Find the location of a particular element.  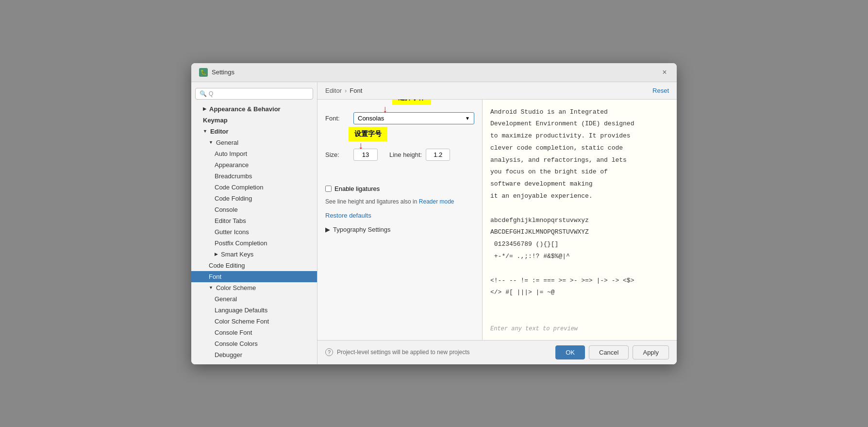

ligatures-label: Enable ligatures is located at coordinates (357, 188).